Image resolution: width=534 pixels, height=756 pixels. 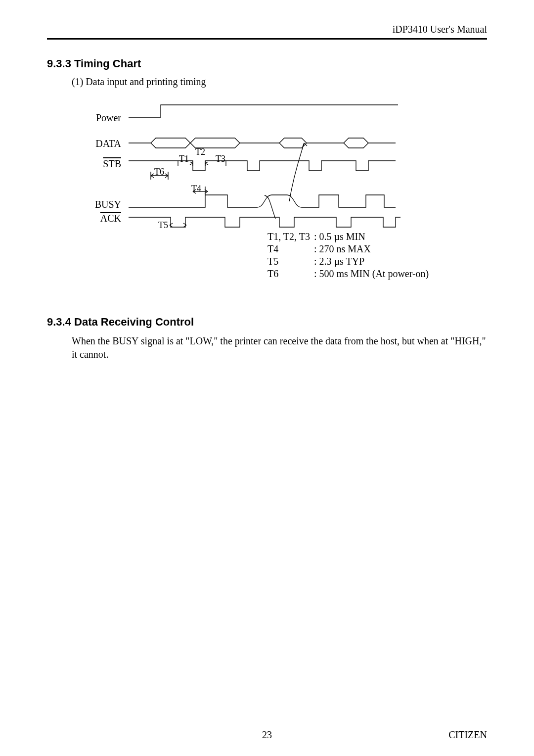 What do you see at coordinates (290, 249) in the screenshot?
I see `t4-name: T4` at bounding box center [290, 249].